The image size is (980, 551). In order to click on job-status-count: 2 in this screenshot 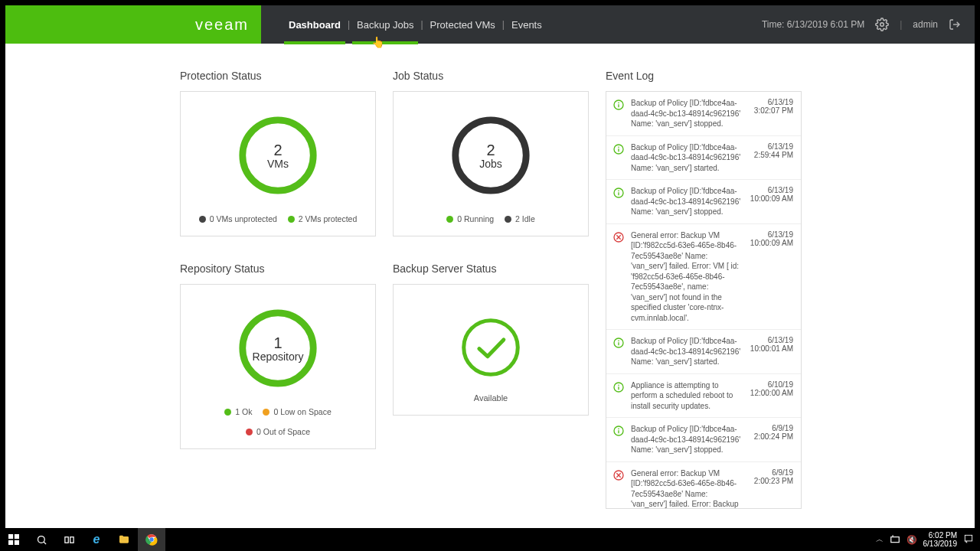, I will do `click(490, 150)`.